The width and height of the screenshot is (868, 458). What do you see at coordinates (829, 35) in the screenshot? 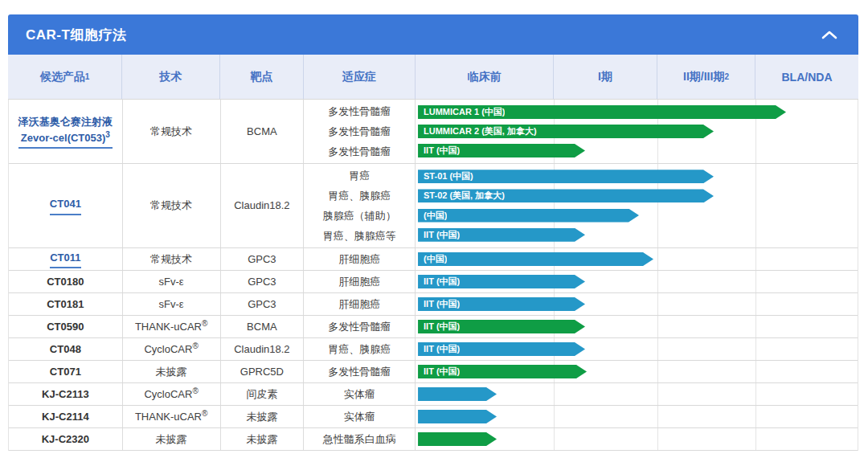
I see `chevron-up-icon` at bounding box center [829, 35].